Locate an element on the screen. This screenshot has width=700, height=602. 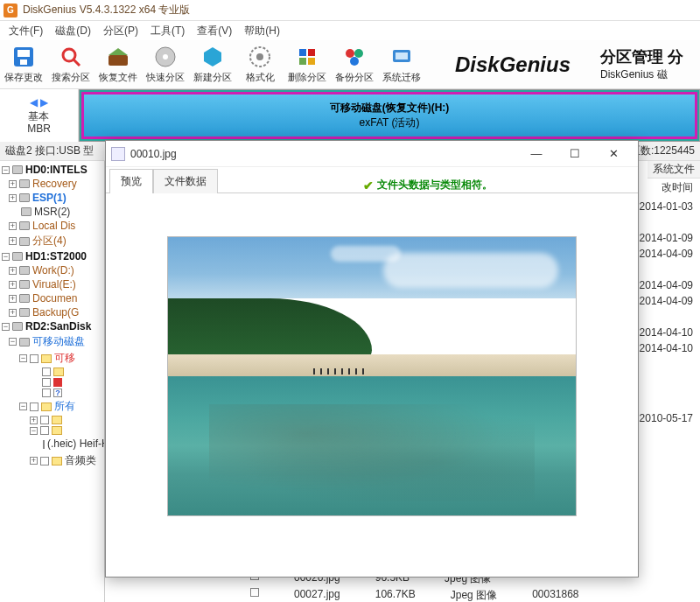
tree-esp: ESP(1) is located at coordinates (49, 198).